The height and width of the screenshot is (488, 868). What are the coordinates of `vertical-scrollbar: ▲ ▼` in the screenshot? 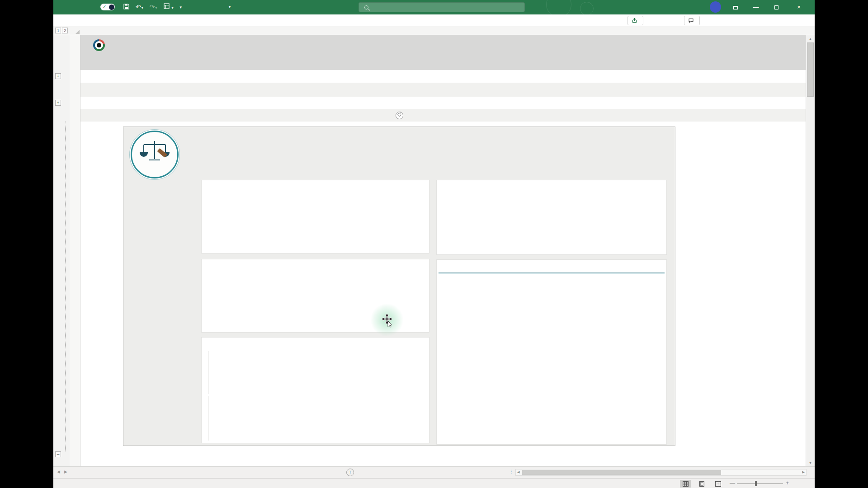 It's located at (810, 251).